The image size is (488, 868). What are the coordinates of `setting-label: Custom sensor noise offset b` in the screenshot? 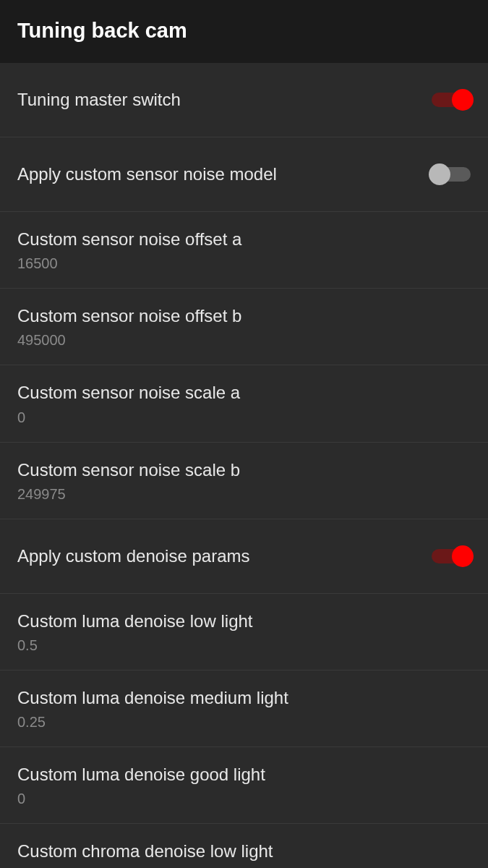 It's located at (129, 315).